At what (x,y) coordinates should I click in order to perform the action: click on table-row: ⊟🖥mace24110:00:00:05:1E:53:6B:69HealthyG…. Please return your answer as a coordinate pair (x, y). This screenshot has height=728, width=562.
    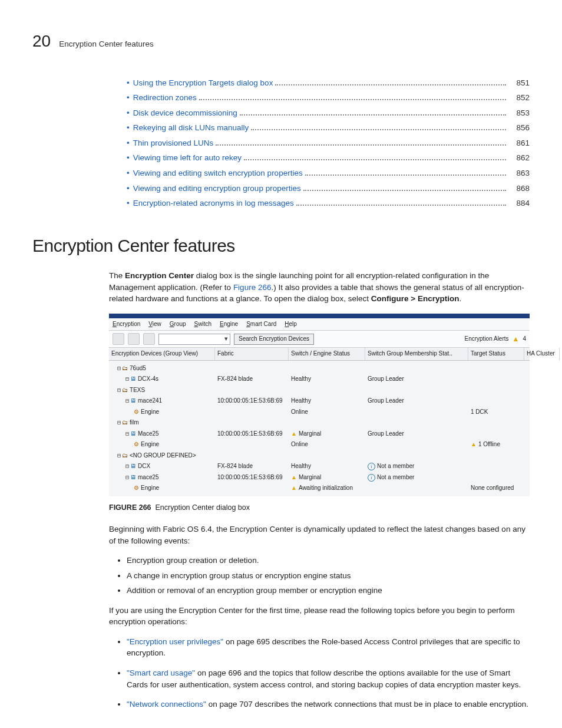
    Looking at the image, I should click on (319, 401).